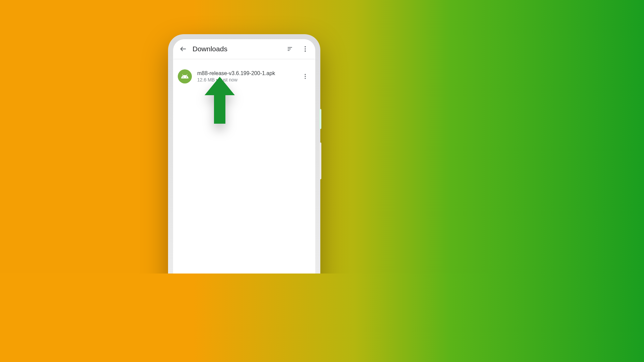 The width and height of the screenshot is (644, 362). What do you see at coordinates (183, 49) in the screenshot?
I see `back-button` at bounding box center [183, 49].